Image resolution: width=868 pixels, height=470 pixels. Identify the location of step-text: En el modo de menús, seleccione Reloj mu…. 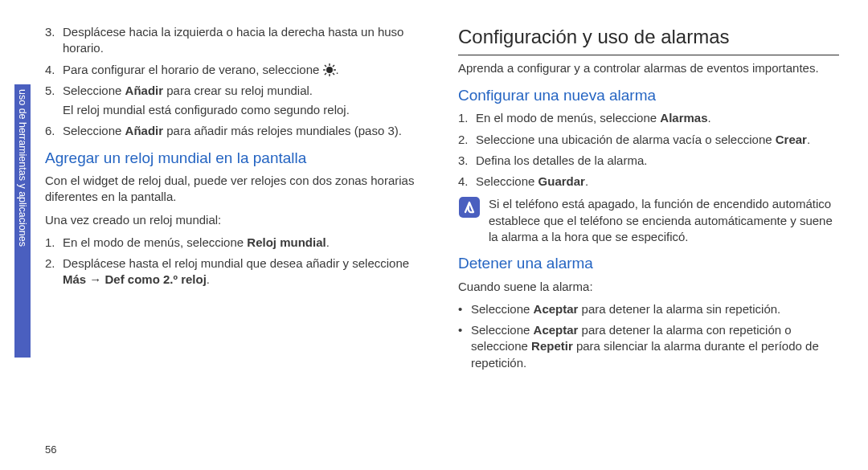
(244, 243).